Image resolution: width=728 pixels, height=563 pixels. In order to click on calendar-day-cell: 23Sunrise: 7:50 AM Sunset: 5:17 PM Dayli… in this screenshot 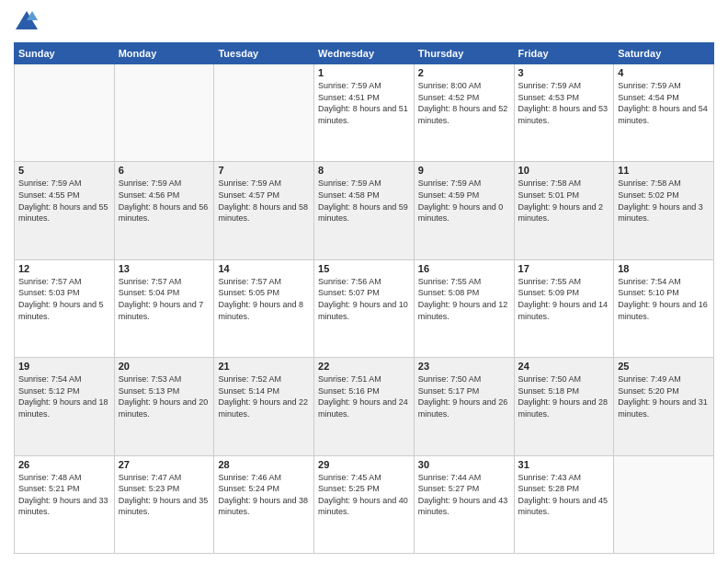, I will do `click(463, 407)`.